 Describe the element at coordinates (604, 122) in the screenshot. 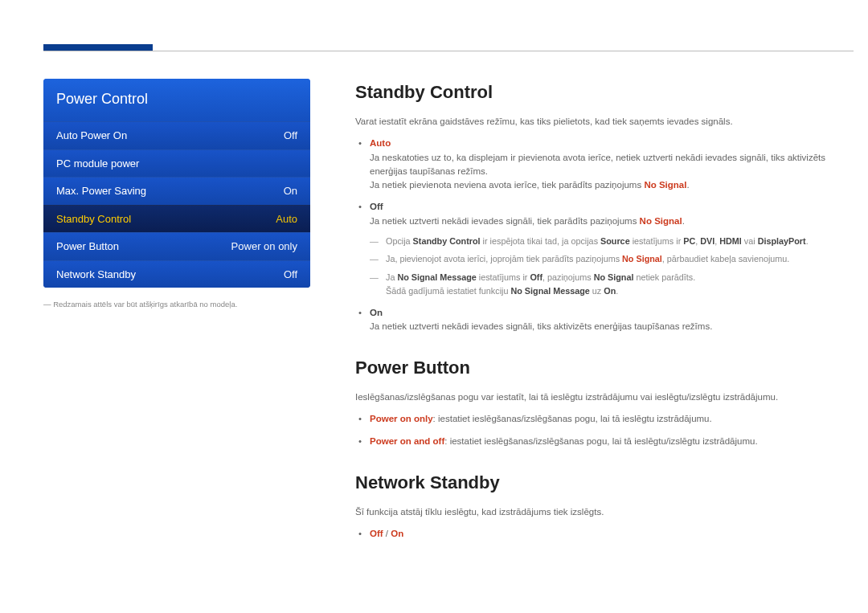

I see `standby-intro: Varat iestatīt ekrāna gaidstāves režīmu,…` at that location.